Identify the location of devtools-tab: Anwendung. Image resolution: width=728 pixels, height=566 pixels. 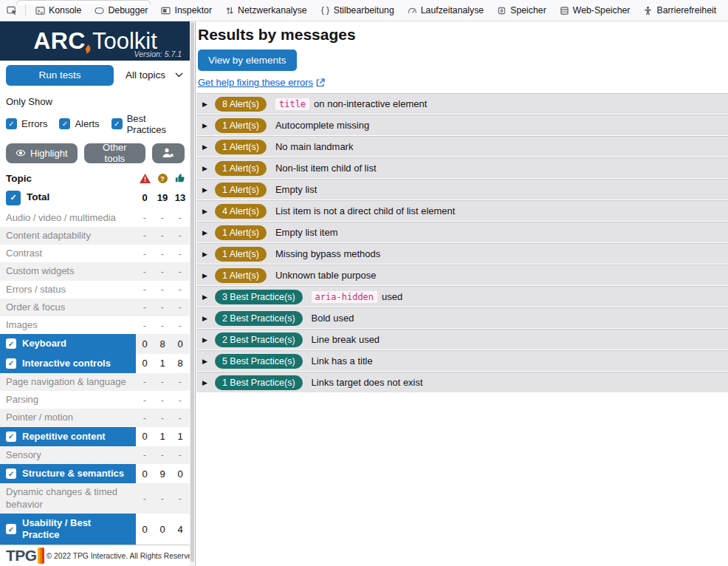
(725, 10).